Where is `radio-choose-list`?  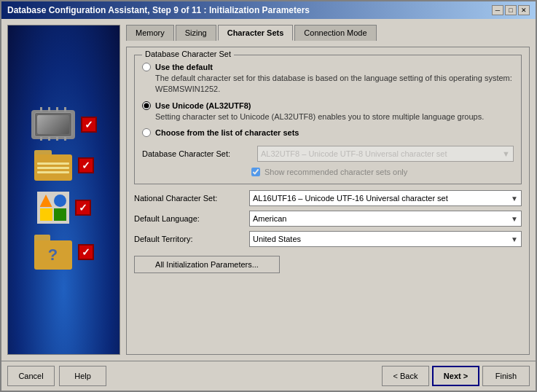 radio-choose-list is located at coordinates (146, 133).